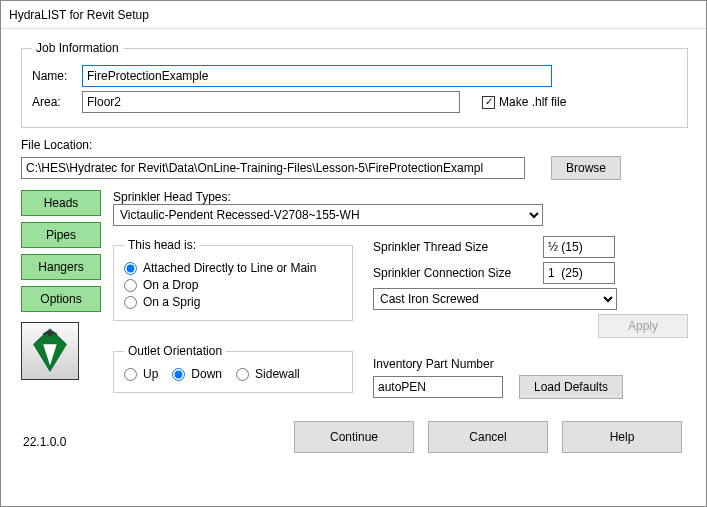 The height and width of the screenshot is (507, 707). I want to click on make-hlf-label: Make .hlf file, so click(532, 102).